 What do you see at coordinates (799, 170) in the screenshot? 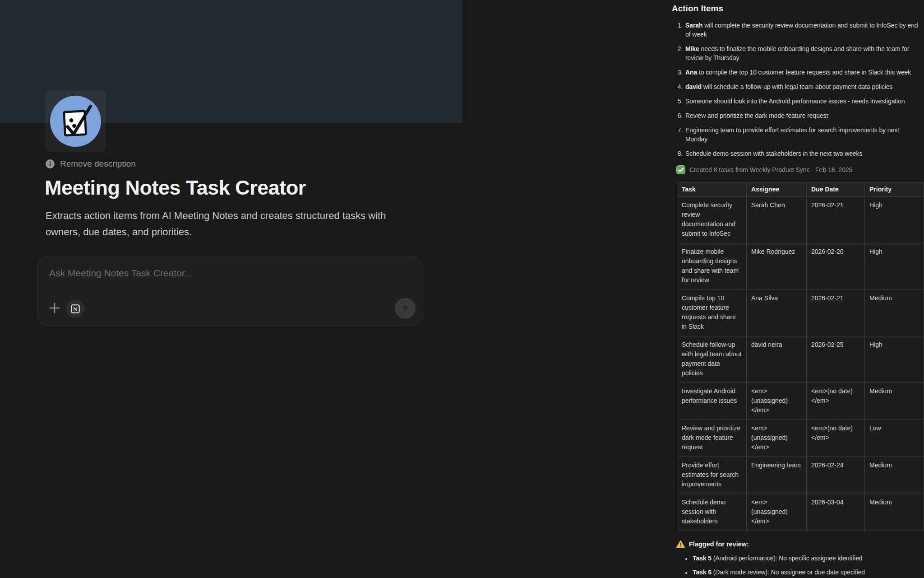
I see `status-line: Created 8 tasks from Weekly Product Sync…` at bounding box center [799, 170].